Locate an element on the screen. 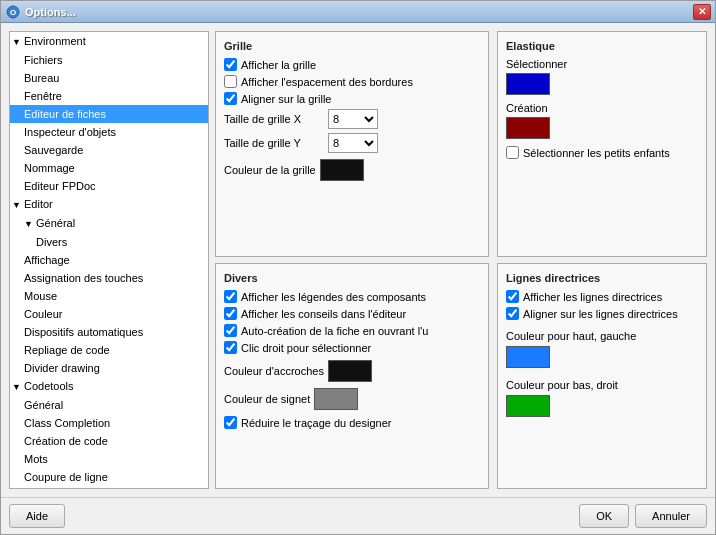 This screenshot has width=716, height=535. taille-y-select: 8 4 16 is located at coordinates (353, 143).